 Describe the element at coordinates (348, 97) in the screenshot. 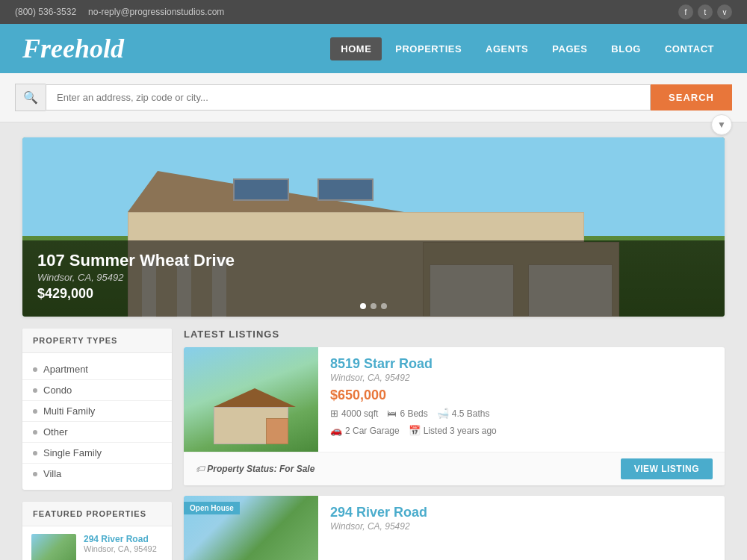

I see `search-input` at that location.